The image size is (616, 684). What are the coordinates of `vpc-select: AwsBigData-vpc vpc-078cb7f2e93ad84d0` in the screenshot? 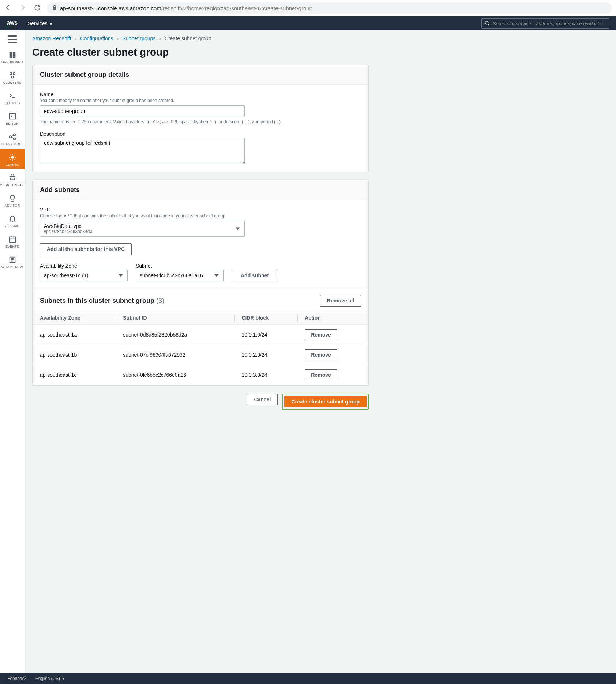 It's located at (142, 229).